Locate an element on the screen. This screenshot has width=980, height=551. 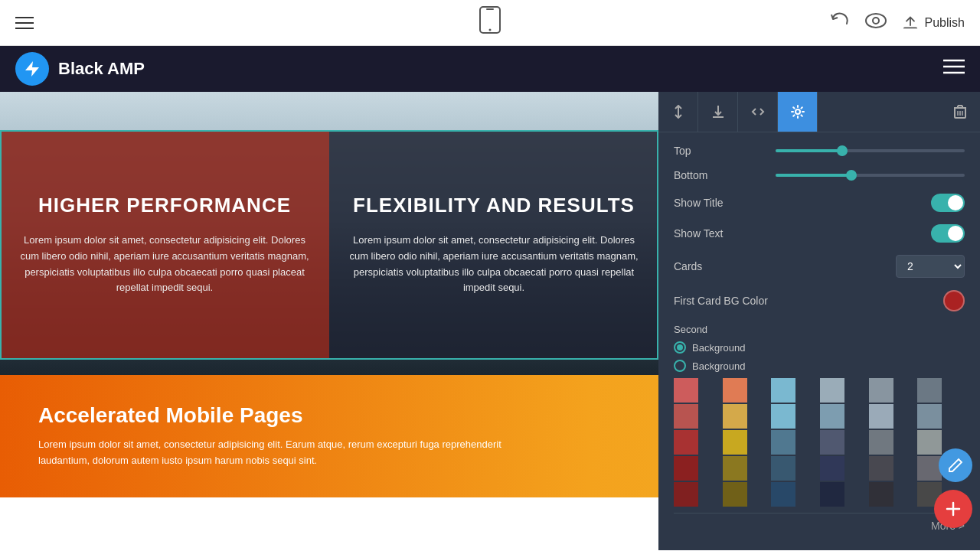
panel-tool-sort is located at coordinates (678, 112).